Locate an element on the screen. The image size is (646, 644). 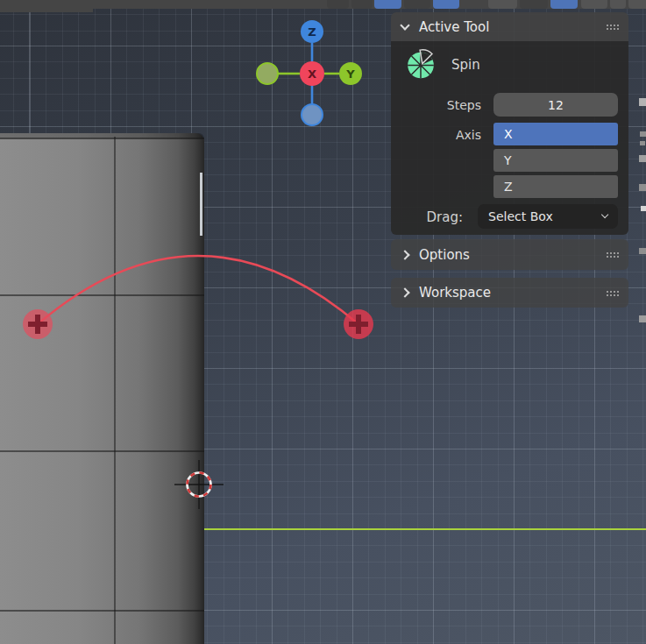
spin-handle-right is located at coordinates (358, 324).